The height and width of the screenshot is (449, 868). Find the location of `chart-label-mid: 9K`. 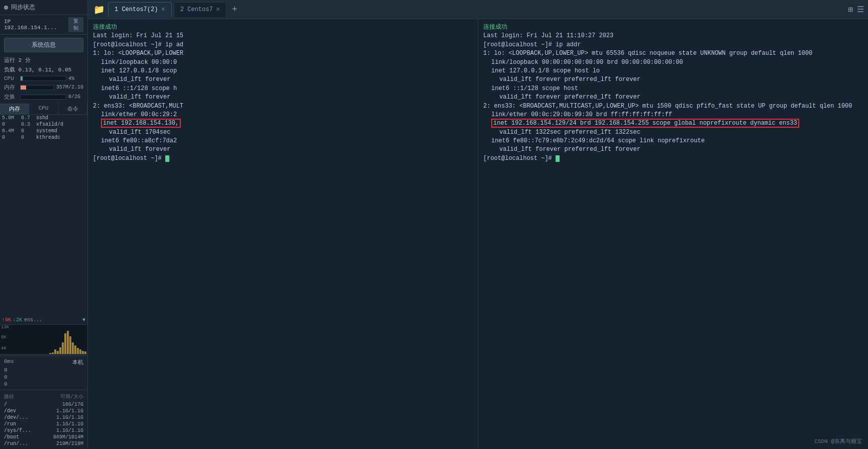

chart-label-mid: 9K is located at coordinates (4, 337).